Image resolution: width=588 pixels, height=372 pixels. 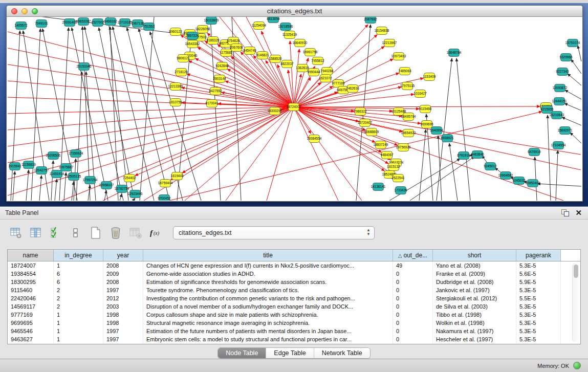 I want to click on citing-node: 20153346, so click(x=84, y=67).